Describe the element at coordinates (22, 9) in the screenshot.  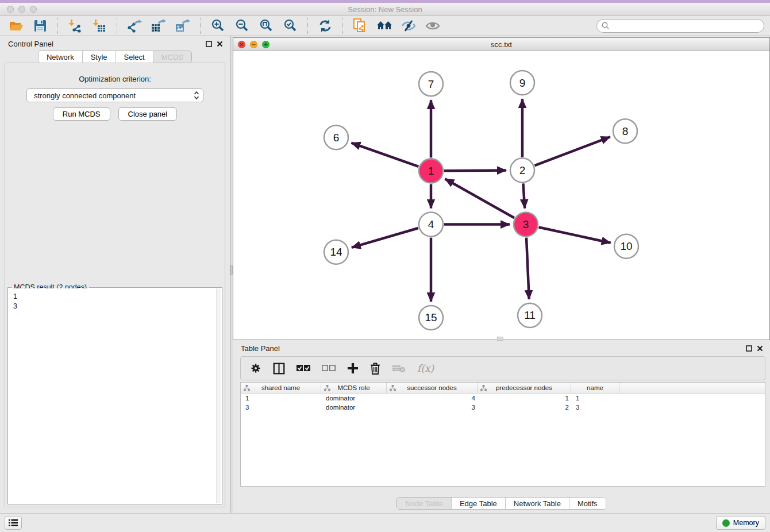
I see `window-minimize-button` at that location.